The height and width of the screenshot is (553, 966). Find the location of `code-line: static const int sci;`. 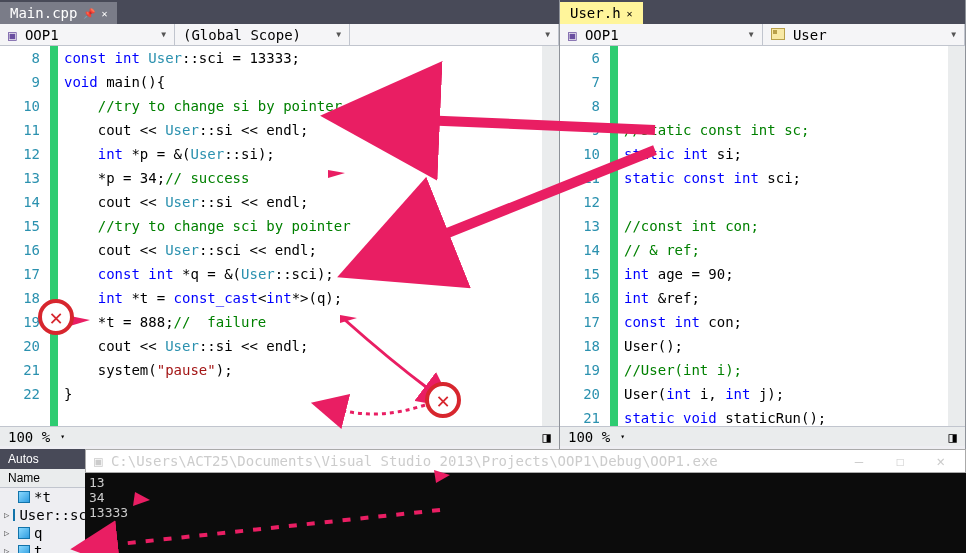

code-line: static const int sci; is located at coordinates (786, 178).